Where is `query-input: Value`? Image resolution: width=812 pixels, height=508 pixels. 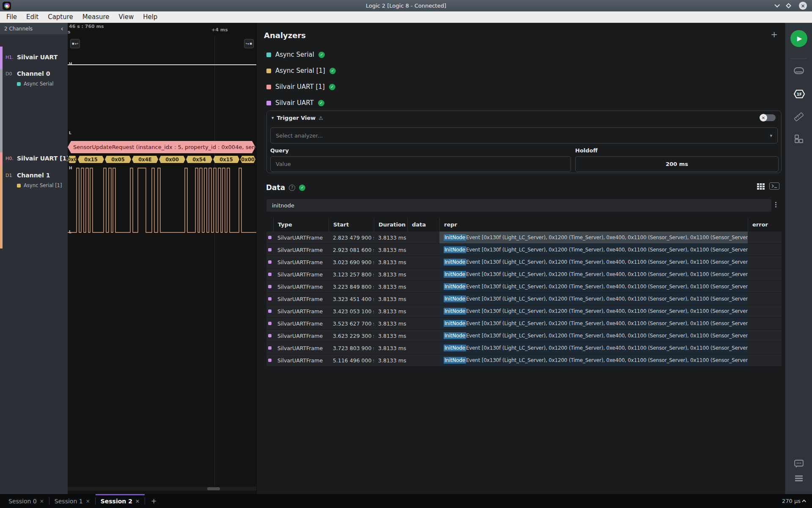 query-input: Value is located at coordinates (420, 164).